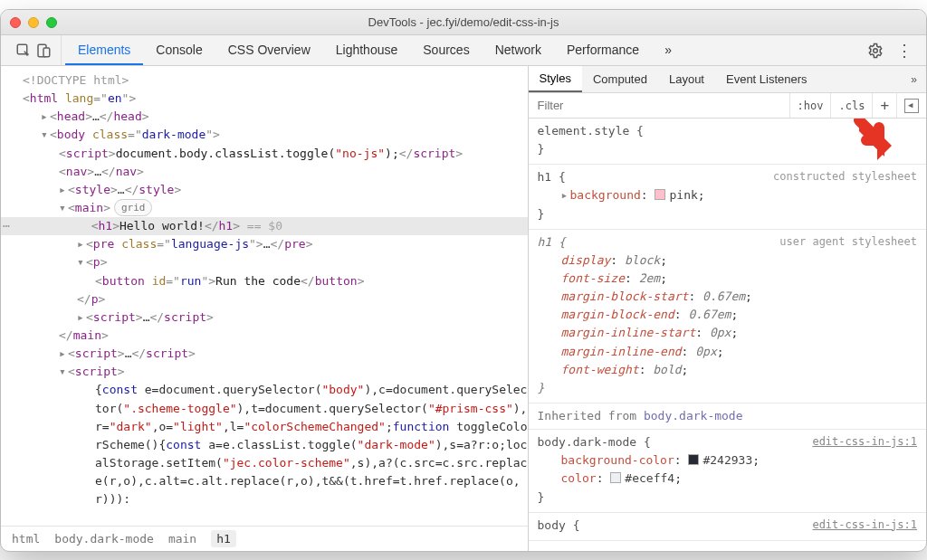  Describe the element at coordinates (264, 208) in the screenshot. I see `dom-main-open: ▾<main>grid` at that location.